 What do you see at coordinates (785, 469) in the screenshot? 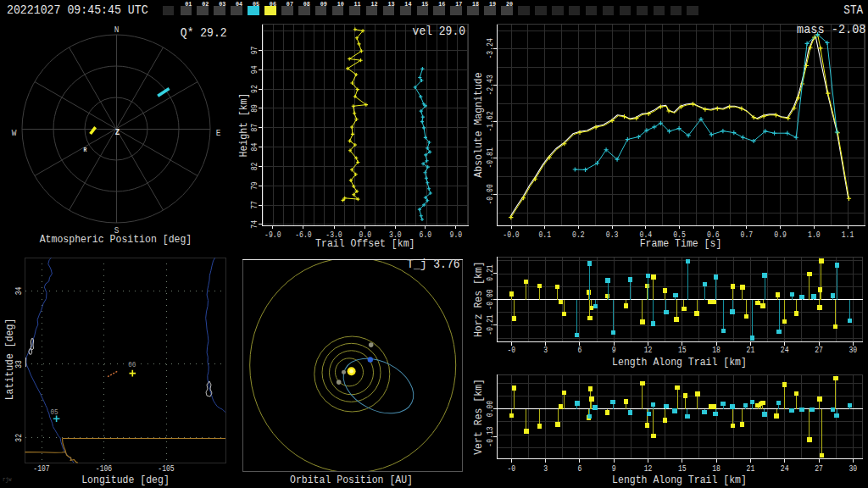
I see `svg-text: 24` at bounding box center [785, 469].